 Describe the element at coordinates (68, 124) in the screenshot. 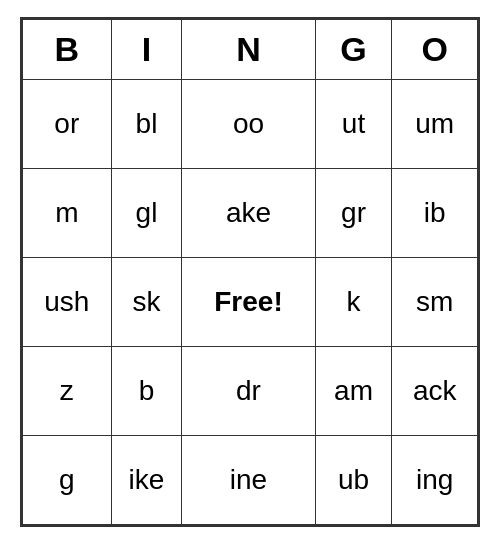

I see `cell-r0-c0: or` at that location.